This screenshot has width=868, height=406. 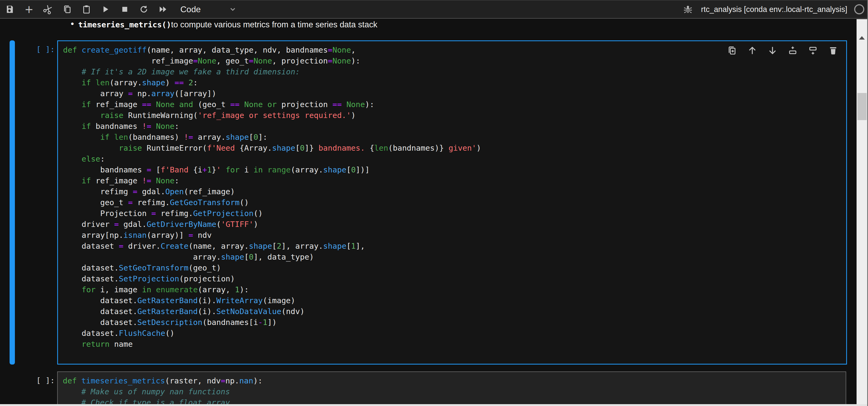 I want to click on code-line: dataset.GetRasterBand(i).SetNoDataValue(…, so click(x=455, y=312).